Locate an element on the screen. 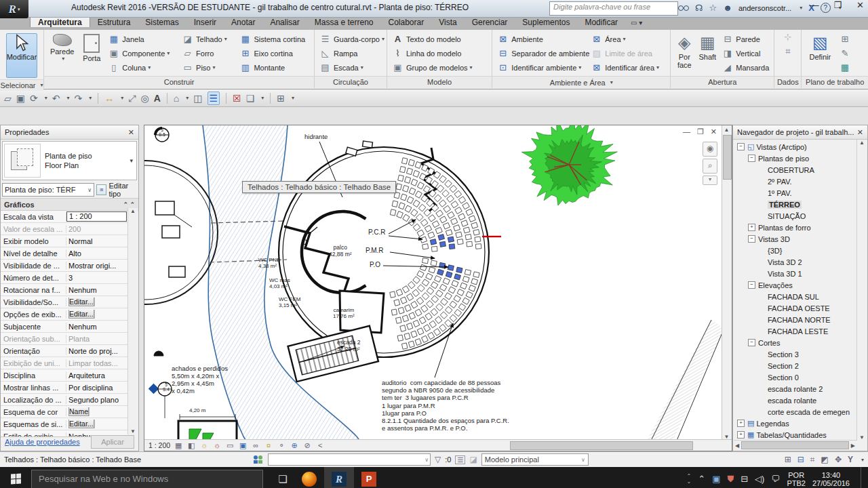 This screenshot has height=488, width=868. edit-type-button: ⧈Editar tipo is located at coordinates (117, 190).